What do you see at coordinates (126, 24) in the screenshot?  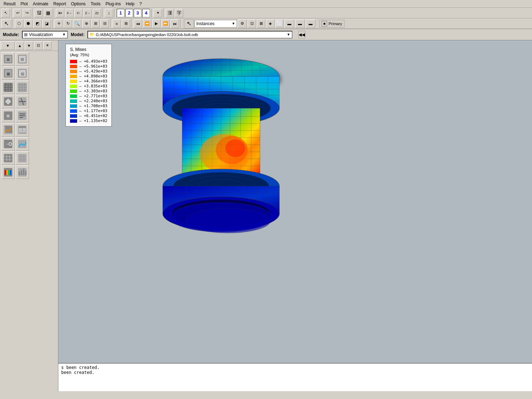 I see `table-btn: ⊞` at bounding box center [126, 24].